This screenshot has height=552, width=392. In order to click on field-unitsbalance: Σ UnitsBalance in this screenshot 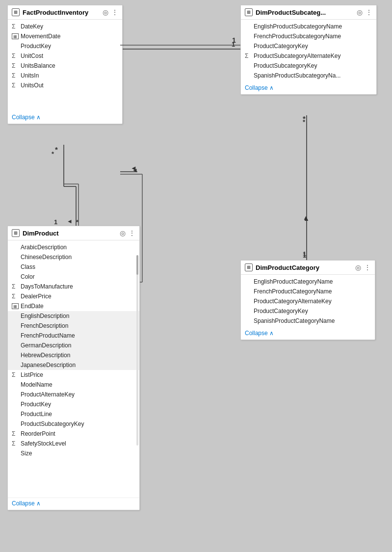, I will do `click(65, 66)`.